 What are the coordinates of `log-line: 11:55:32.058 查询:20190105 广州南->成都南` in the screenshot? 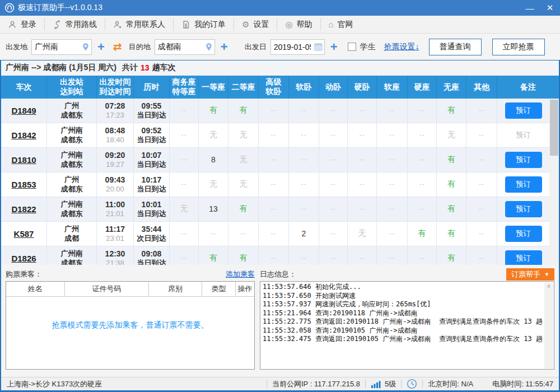 It's located at (403, 331).